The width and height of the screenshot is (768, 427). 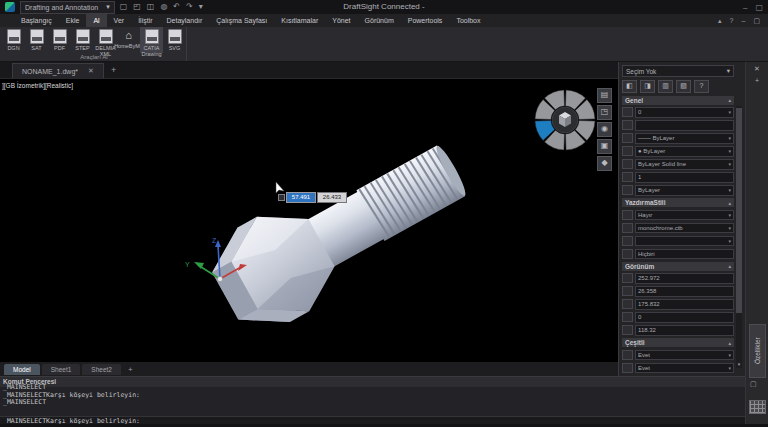 What do you see at coordinates (684, 126) in the screenshot?
I see `property-field` at bounding box center [684, 126].